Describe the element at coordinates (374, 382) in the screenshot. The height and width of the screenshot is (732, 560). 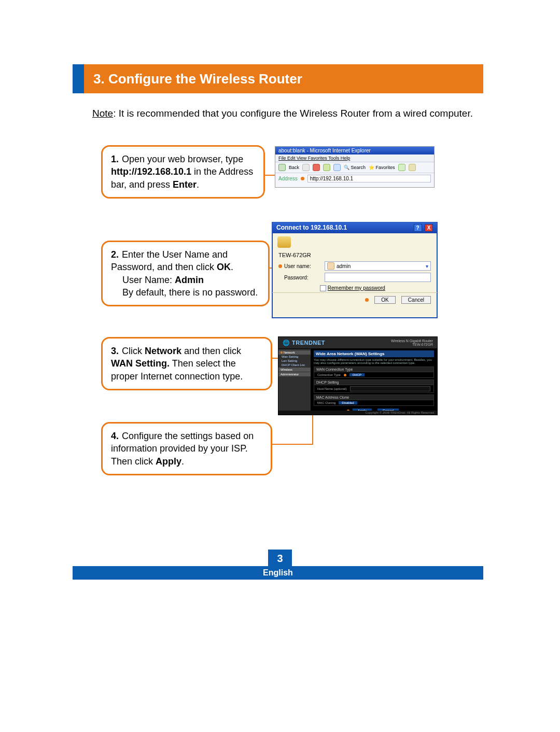
I see `admin-main: Wide Area Network (WAN) Settings You may…` at that location.